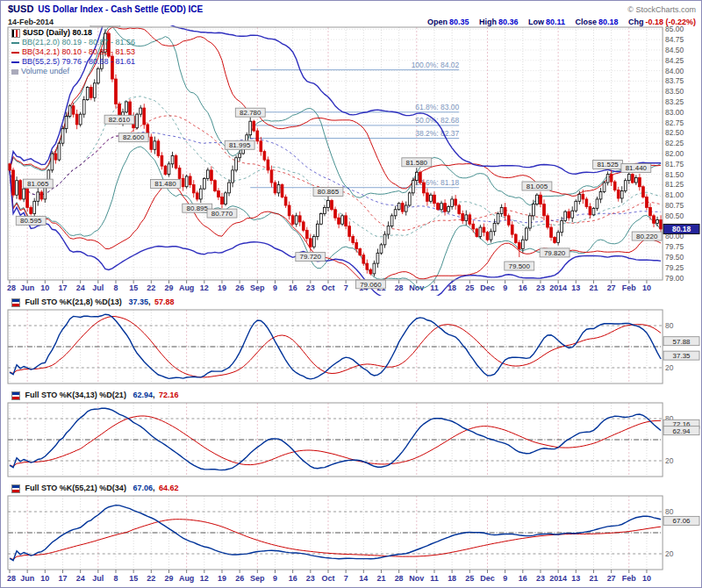 The height and width of the screenshot is (588, 702). I want to click on svg-text: 61.8%: 83.00, so click(437, 107).